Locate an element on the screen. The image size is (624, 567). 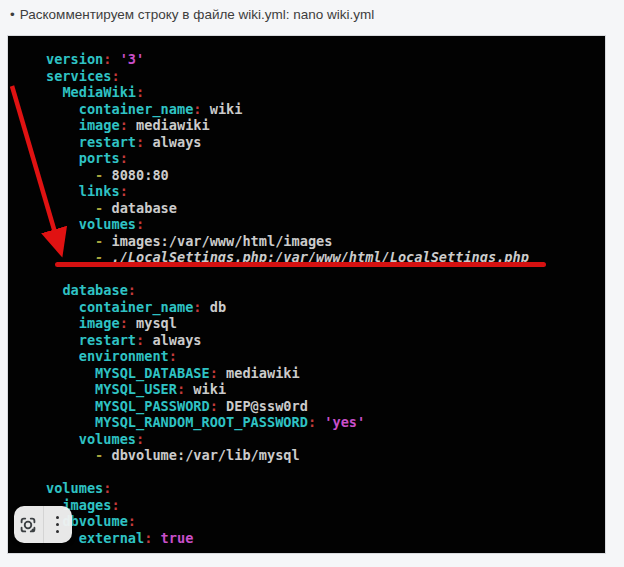
lens-search-icon is located at coordinates (28, 525).